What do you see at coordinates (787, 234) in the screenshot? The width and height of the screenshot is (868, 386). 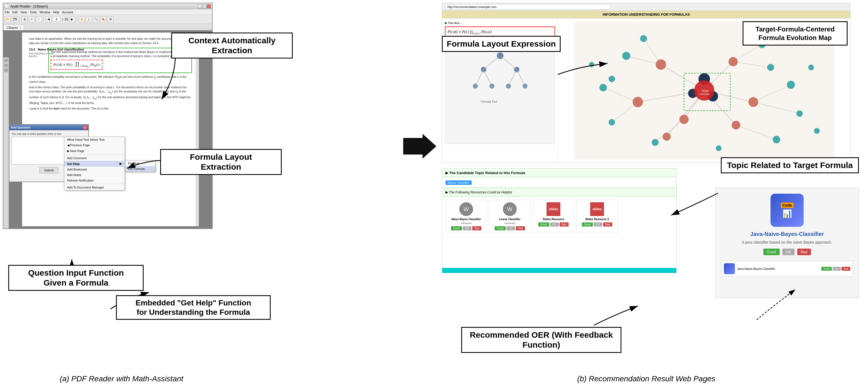 I see `code-resource-title: Java-Naive-Bayes-Classifier` at bounding box center [787, 234].